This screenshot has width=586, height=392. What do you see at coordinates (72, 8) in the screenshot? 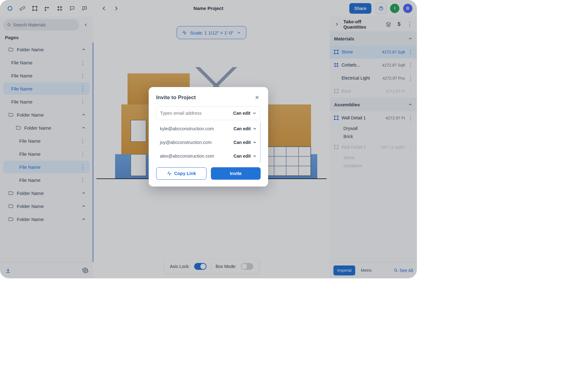
I see `comment-icon` at bounding box center [72, 8].